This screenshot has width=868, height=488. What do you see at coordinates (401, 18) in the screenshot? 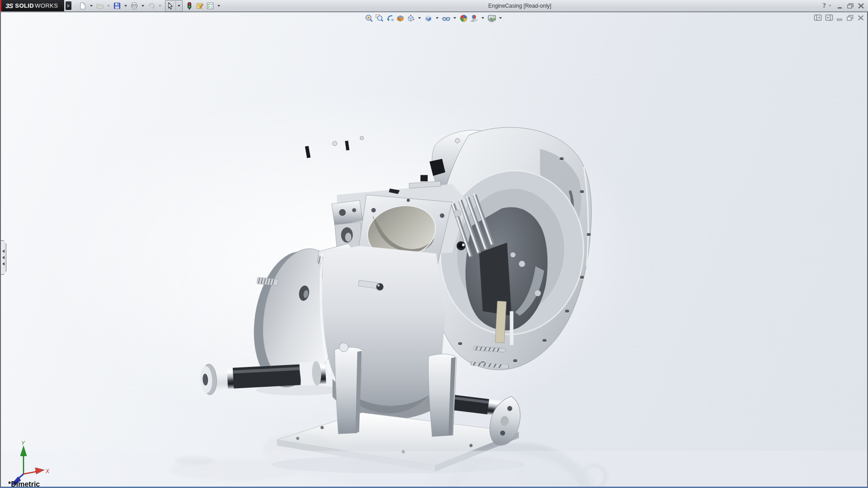
I see `section-view-icon` at bounding box center [401, 18].